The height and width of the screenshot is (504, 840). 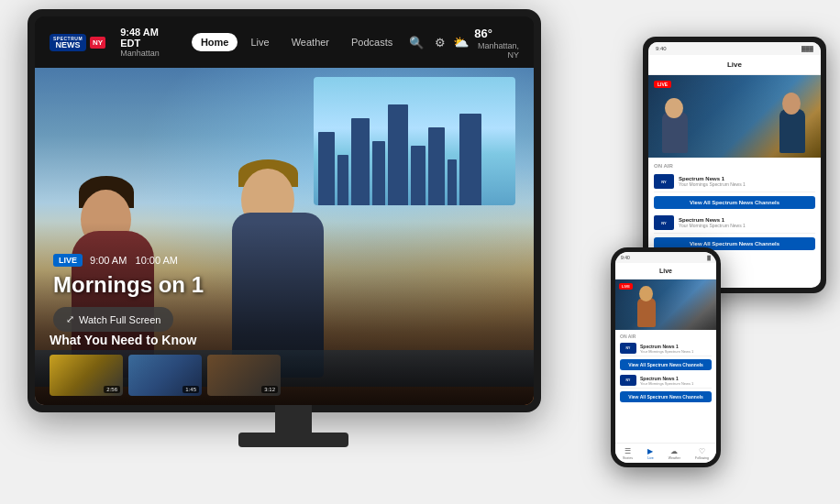 I want to click on phone-live-badge: LIVE, so click(x=625, y=286).